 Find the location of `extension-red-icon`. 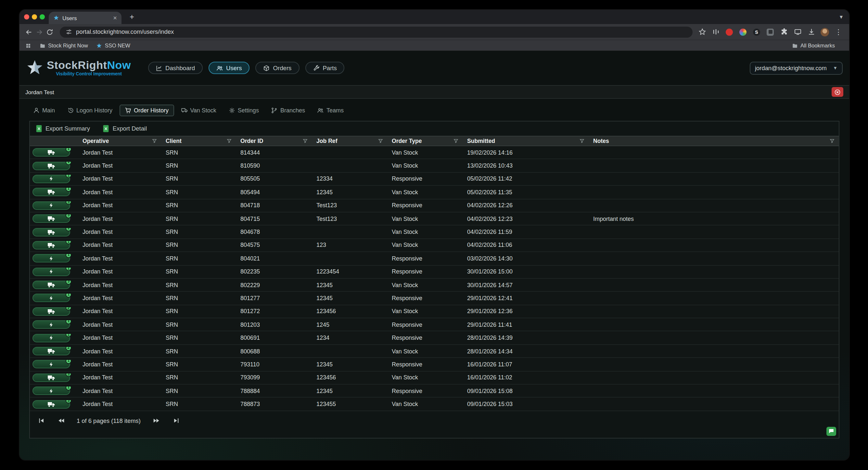

extension-red-icon is located at coordinates (729, 32).